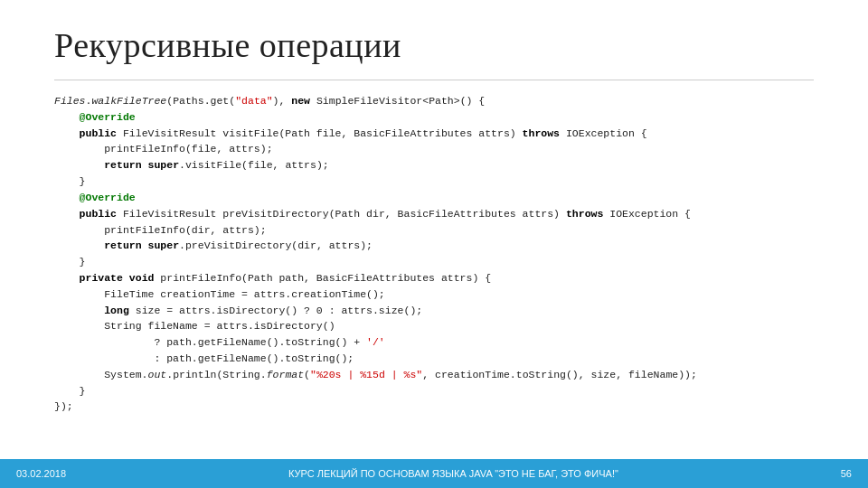 This screenshot has height=488, width=868. Describe the element at coordinates (448, 278) in the screenshot. I see `code-line-12: private void printFileInfo(Path path, Ba…` at that location.